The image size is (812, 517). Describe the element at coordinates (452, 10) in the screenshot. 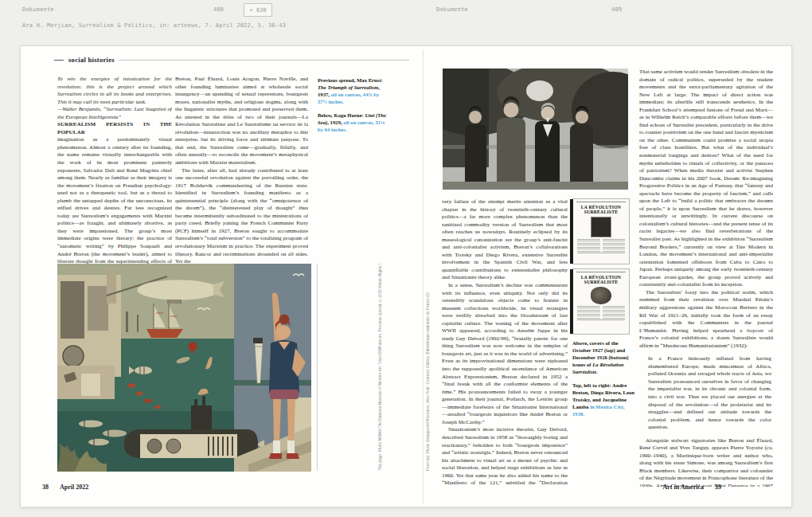

I see `doc-label-right: Dokumente` at that location.